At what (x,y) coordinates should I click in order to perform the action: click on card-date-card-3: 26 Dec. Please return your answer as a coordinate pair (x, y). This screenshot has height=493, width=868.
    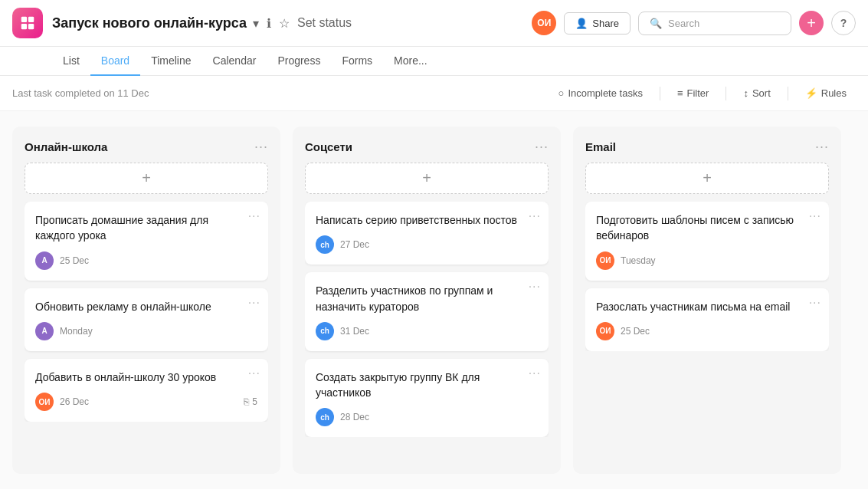
    Looking at the image, I should click on (74, 402).